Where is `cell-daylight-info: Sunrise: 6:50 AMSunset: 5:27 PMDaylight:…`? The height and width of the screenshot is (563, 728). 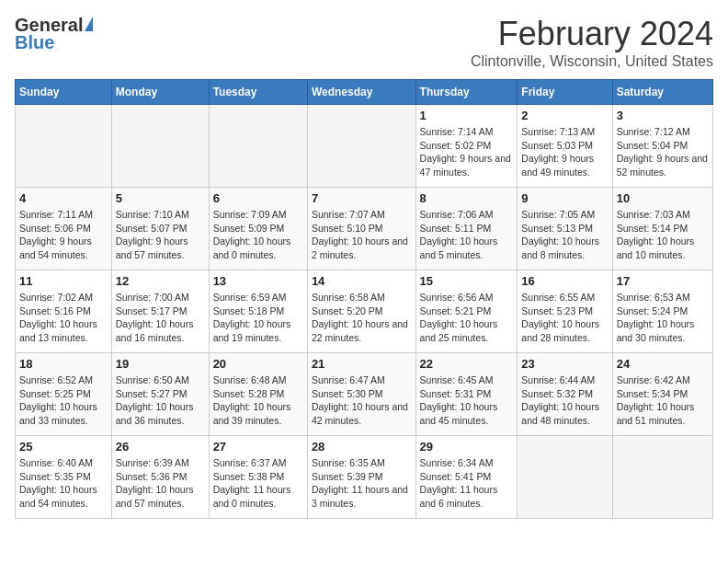 cell-daylight-info: Sunrise: 6:50 AMSunset: 5:27 PMDaylight:… is located at coordinates (160, 401).